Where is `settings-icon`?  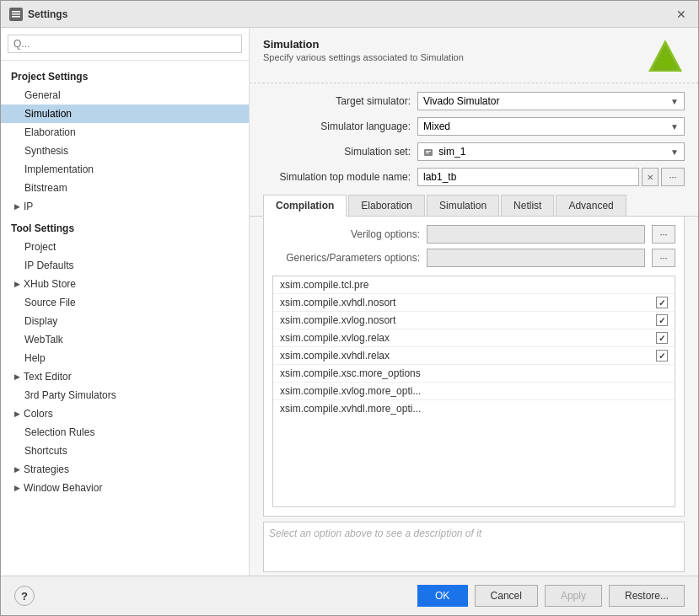 settings-icon is located at coordinates (16, 14).